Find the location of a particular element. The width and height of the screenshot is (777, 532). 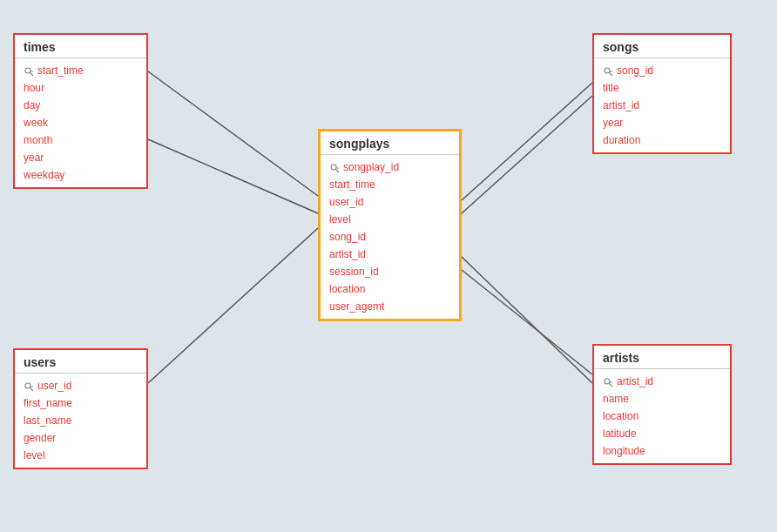

artists-table-header: artists is located at coordinates (662, 357).